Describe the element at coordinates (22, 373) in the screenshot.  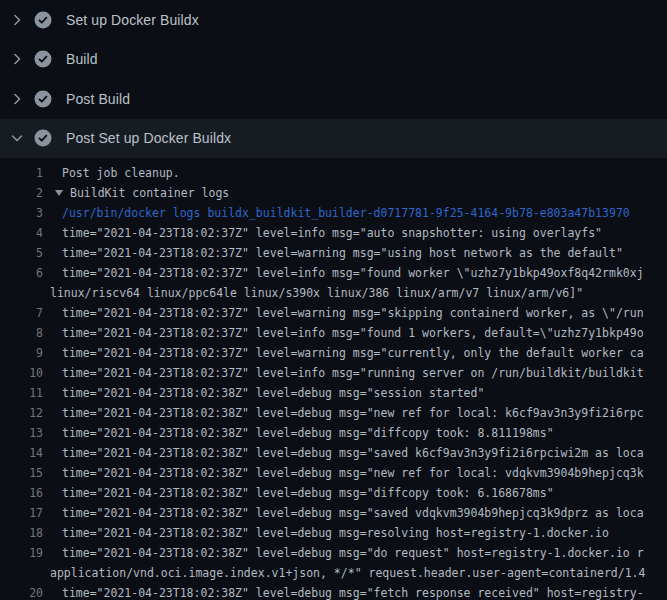
I see `line-number: 10` at that location.